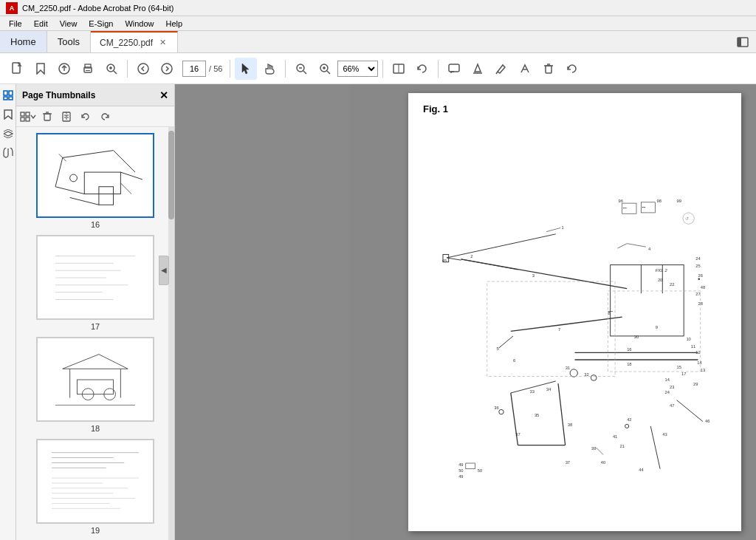 Image resolution: width=756 pixels, height=540 pixels. What do you see at coordinates (378, 42) in the screenshot?
I see `tab-bar: Home Tools CM_2250.pdf ✕` at bounding box center [378, 42].